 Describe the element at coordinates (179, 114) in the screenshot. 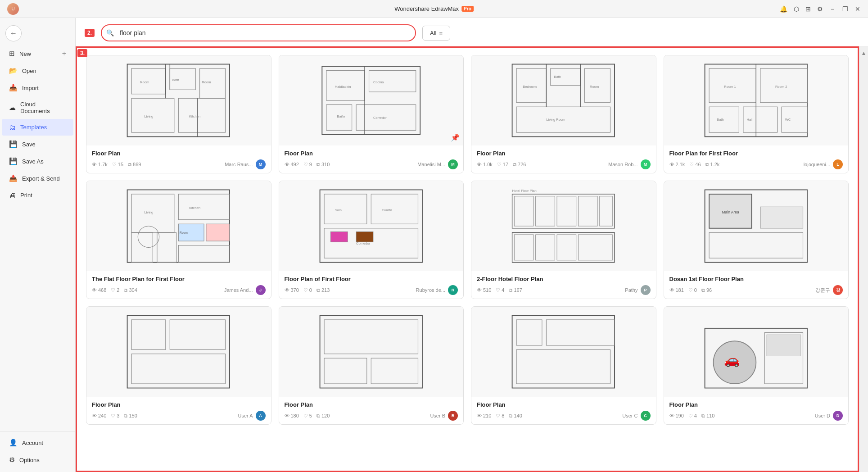

I see `template-card: Room Bath Room Living Kitchen Floor Plan…` at that location.